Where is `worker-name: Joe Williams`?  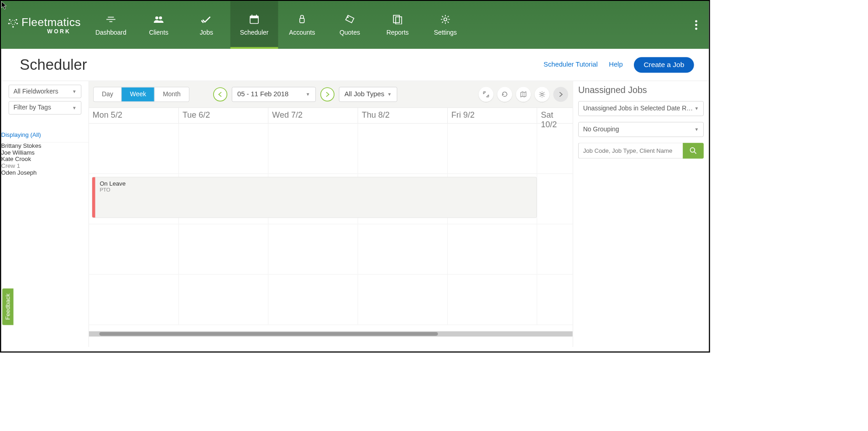 worker-name: Joe Williams is located at coordinates (45, 152).